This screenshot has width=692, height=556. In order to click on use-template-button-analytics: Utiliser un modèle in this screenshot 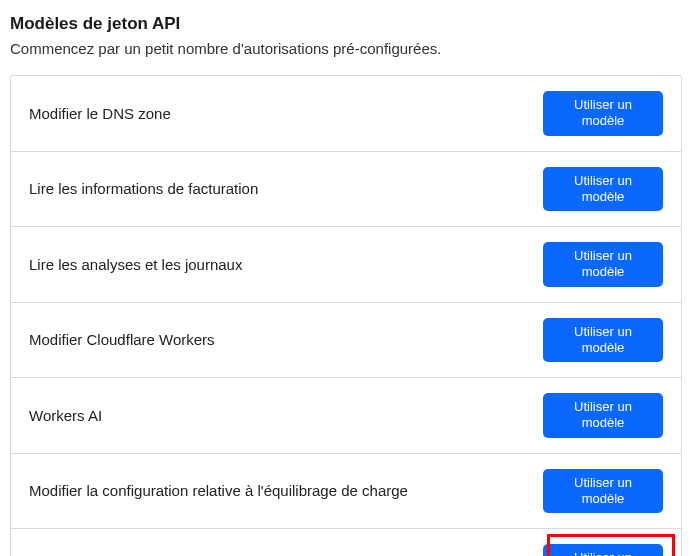, I will do `click(603, 264)`.